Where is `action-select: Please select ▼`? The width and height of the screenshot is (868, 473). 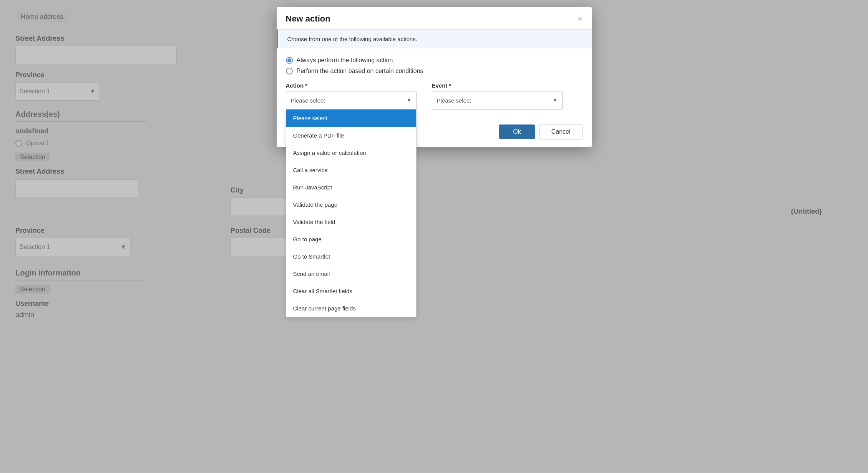
action-select: Please select ▼ is located at coordinates (351, 100).